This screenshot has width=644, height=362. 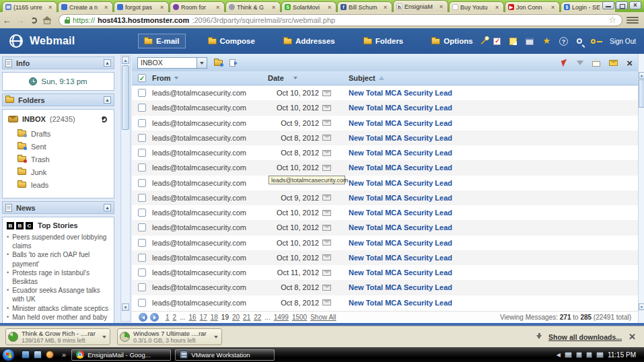 What do you see at coordinates (608, 5) in the screenshot?
I see `minimize-icon` at bounding box center [608, 5].